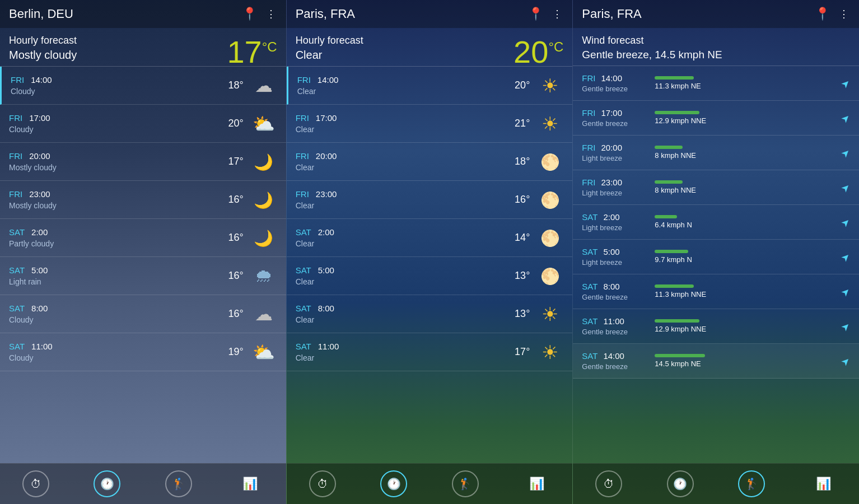  I want to click on row-time: FRI 14:00, so click(119, 80).